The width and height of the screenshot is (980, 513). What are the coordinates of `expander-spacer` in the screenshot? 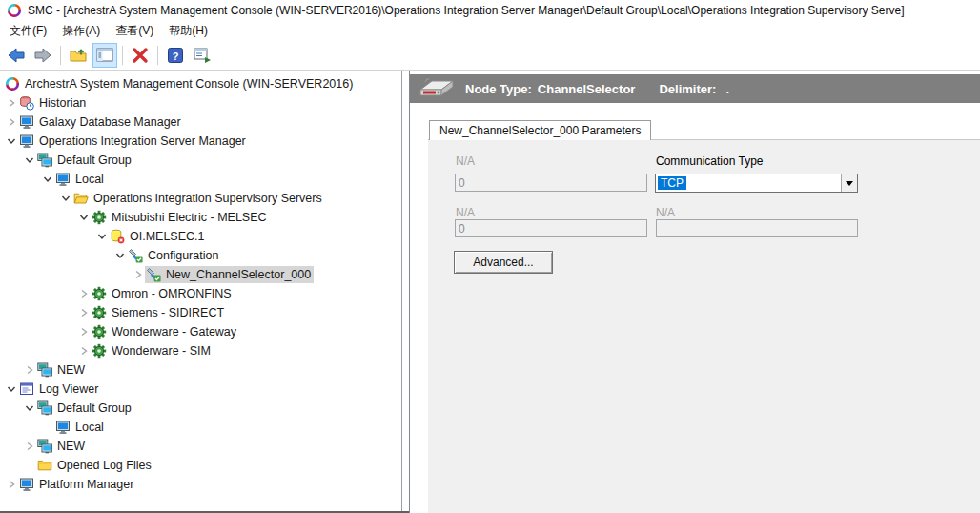 It's located at (48, 427).